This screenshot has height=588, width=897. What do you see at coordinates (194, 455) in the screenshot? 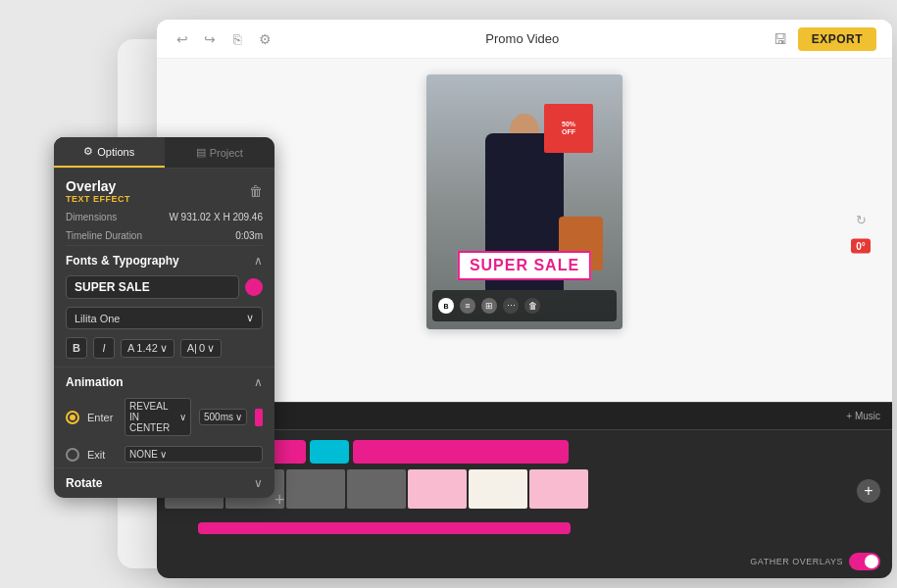
I see `exit-anim-select: NONE ∨` at bounding box center [194, 455].